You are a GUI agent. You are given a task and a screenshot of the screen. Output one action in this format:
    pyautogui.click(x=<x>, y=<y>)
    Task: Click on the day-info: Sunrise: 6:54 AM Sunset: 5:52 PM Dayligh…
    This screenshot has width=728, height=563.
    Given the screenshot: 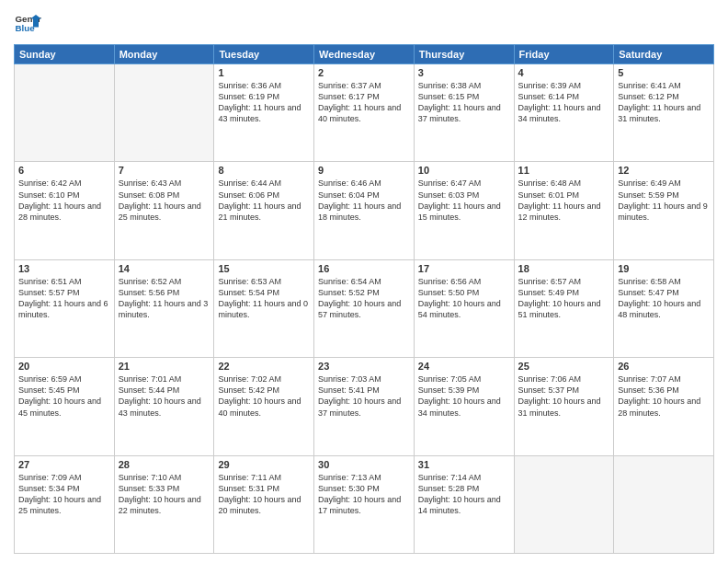 What is the action you would take?
    pyautogui.click(x=364, y=298)
    